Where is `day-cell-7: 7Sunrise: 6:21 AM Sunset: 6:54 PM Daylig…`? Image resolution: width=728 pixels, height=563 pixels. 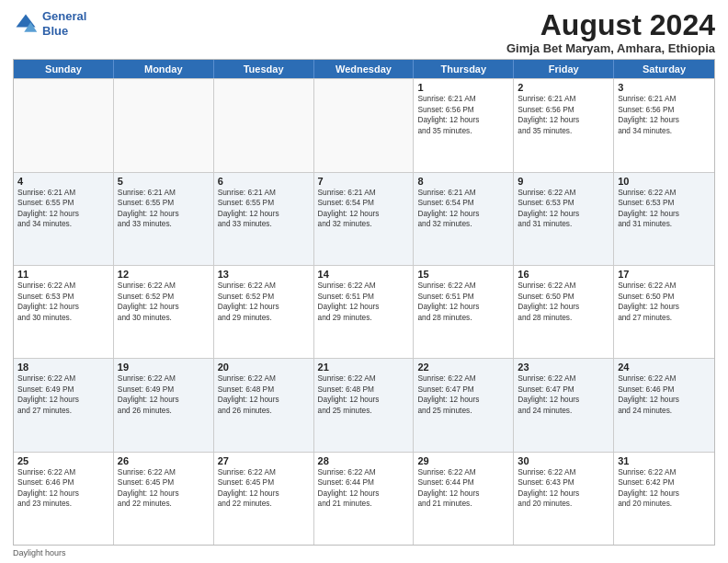
day-cell-7: 7Sunrise: 6:21 AM Sunset: 6:54 PM Daylig… is located at coordinates (364, 219).